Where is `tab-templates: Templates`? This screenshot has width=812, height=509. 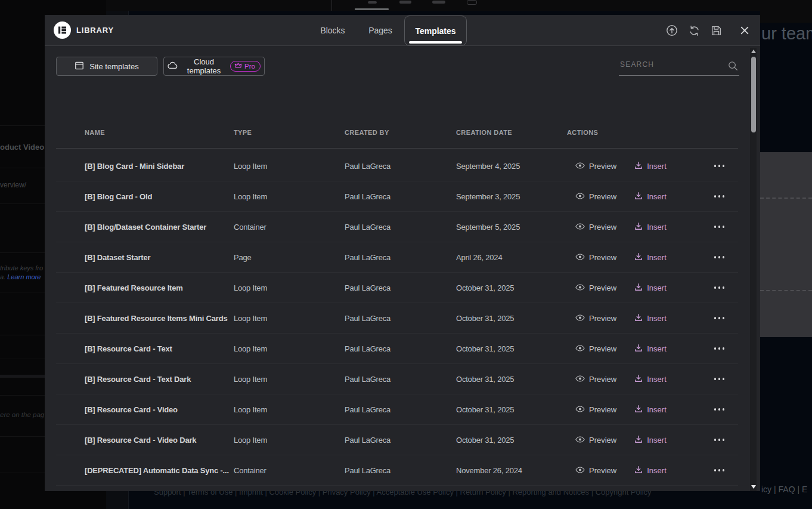 tab-templates: Templates is located at coordinates (435, 31).